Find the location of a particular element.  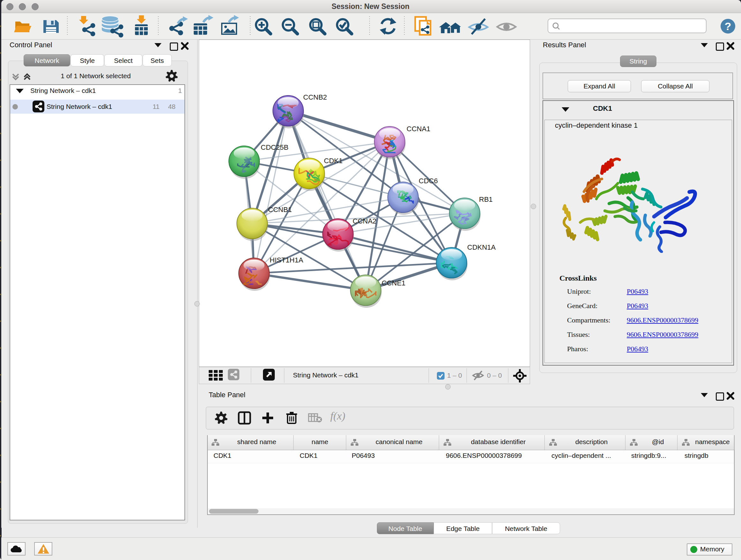

svg-text: CDK1 is located at coordinates (333, 161).